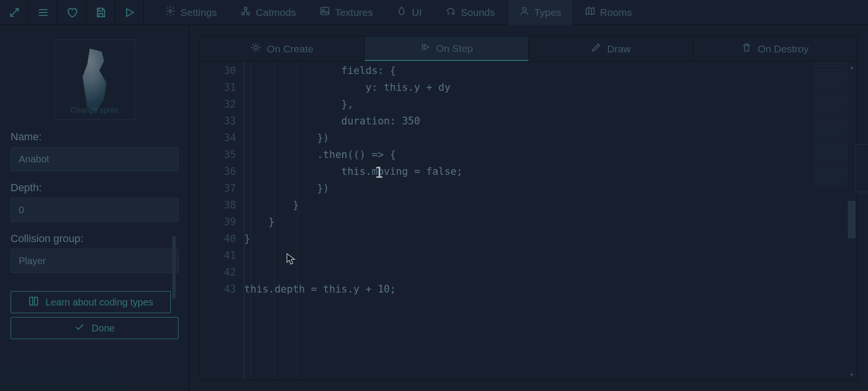 The image size is (868, 391). Describe the element at coordinates (95, 80) in the screenshot. I see `sprite-image` at that location.